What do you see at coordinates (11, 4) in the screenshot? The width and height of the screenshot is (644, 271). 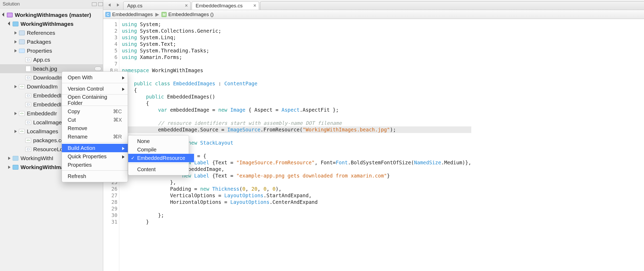 I see `solution-panel-title: Solution` at bounding box center [11, 4].